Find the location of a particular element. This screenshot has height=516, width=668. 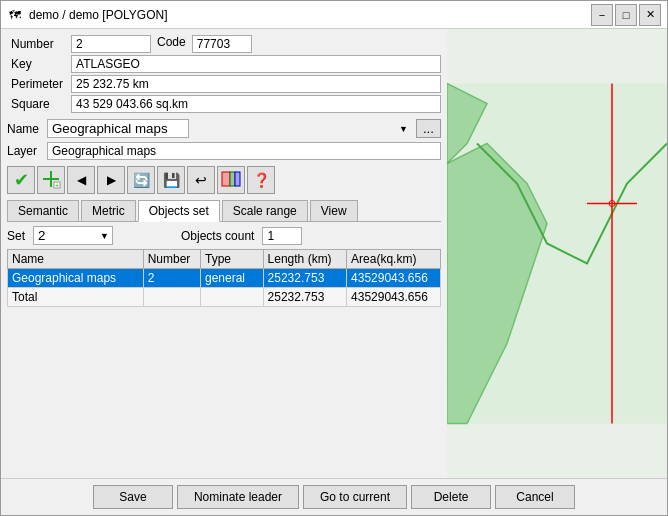

save-button: Save is located at coordinates (133, 497).